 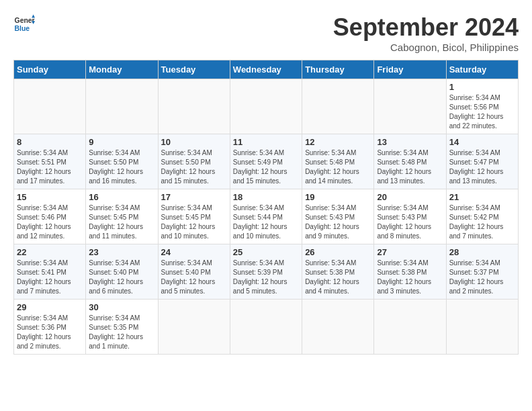 I want to click on calendar-day: 9Sunrise: 5:34 AMSunset: 5:50 PMDaylight…, so click(x=122, y=162).